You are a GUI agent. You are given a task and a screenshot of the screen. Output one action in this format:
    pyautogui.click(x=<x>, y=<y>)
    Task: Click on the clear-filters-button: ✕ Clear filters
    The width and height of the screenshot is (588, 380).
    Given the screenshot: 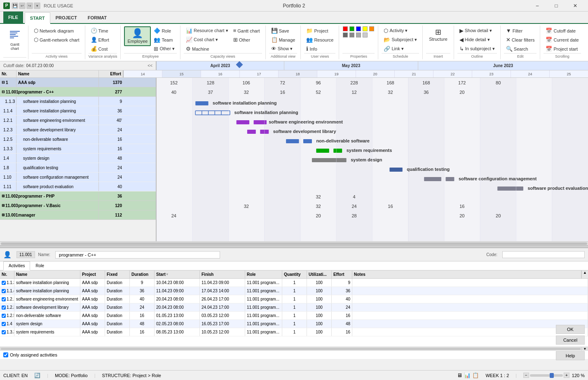 What is the action you would take?
    pyautogui.click(x=520, y=40)
    